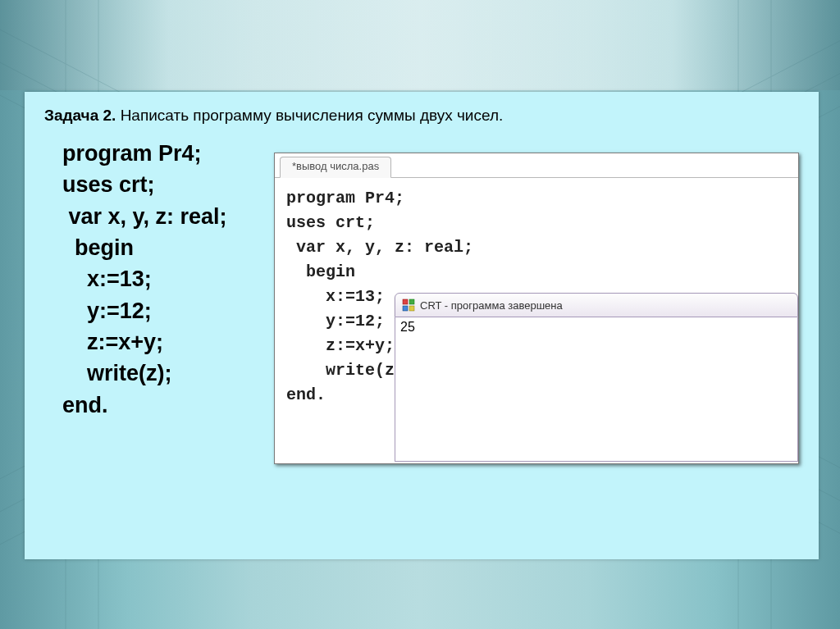  Describe the element at coordinates (491, 305) in the screenshot. I see `output-window-title-text: CRT - программа завершена` at that location.